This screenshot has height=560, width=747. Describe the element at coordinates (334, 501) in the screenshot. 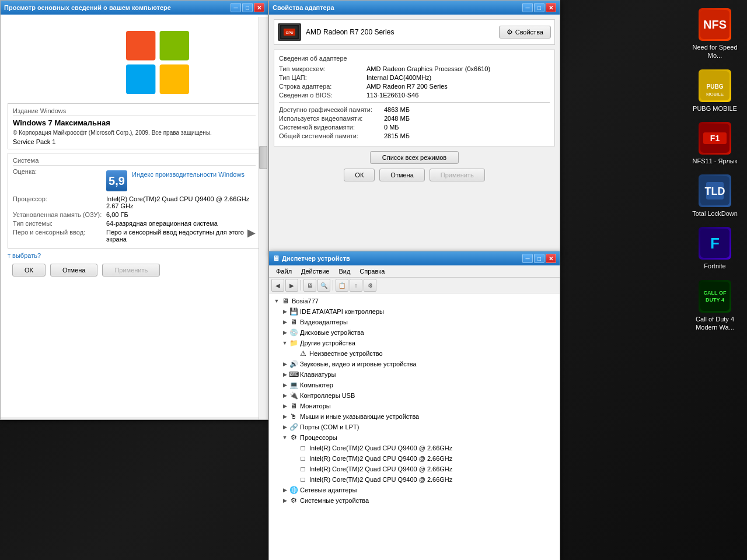

I see `sysdev-label: Системные устройства` at that location.